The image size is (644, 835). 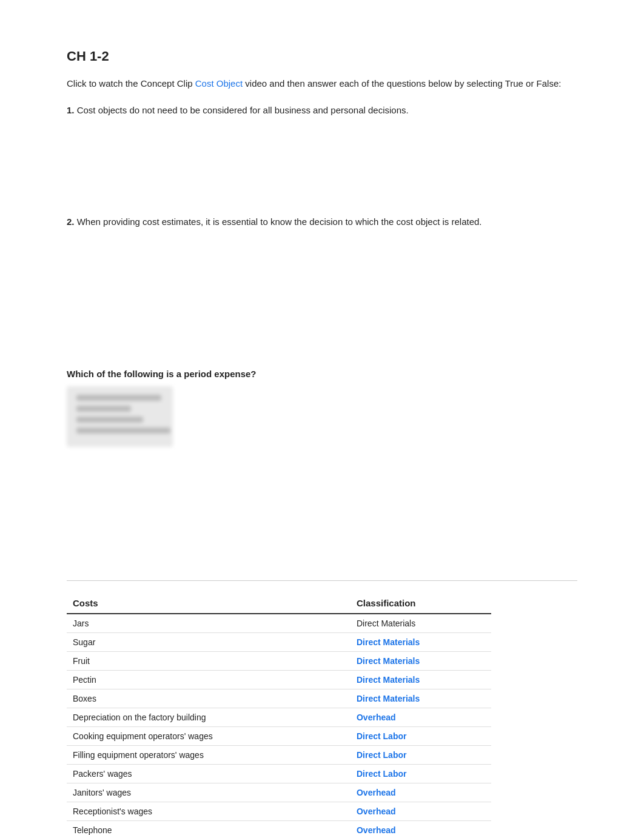 I want to click on table-row: TelephoneOverhead, so click(x=279, y=828).